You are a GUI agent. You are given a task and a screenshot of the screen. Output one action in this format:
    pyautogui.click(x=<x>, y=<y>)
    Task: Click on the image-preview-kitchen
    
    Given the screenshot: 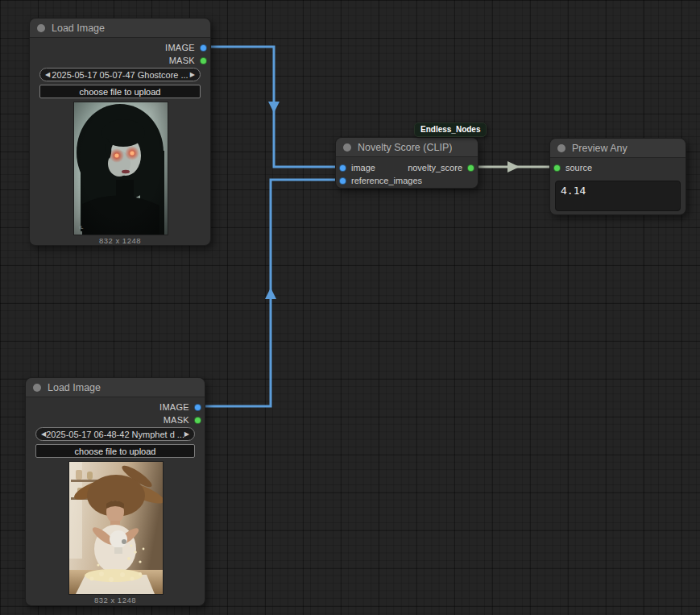 What is the action you would take?
    pyautogui.click(x=116, y=528)
    